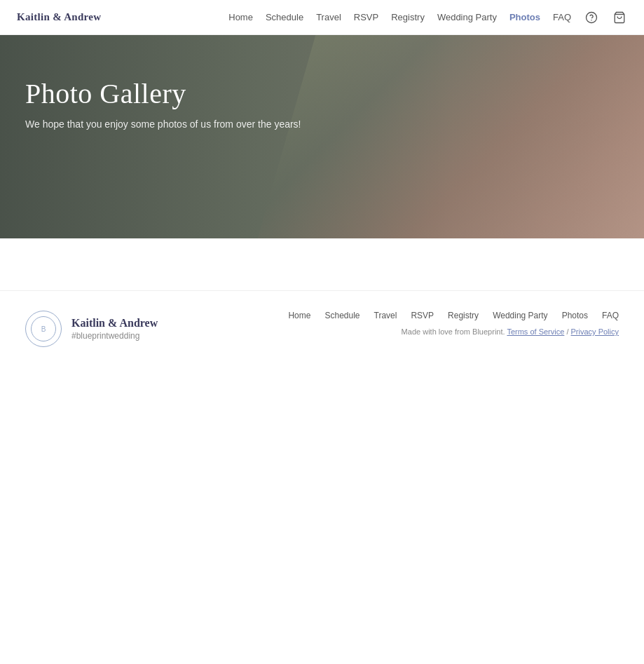 The width and height of the screenshot is (644, 664). I want to click on footer-nav-rsvp: RSVP, so click(422, 316).